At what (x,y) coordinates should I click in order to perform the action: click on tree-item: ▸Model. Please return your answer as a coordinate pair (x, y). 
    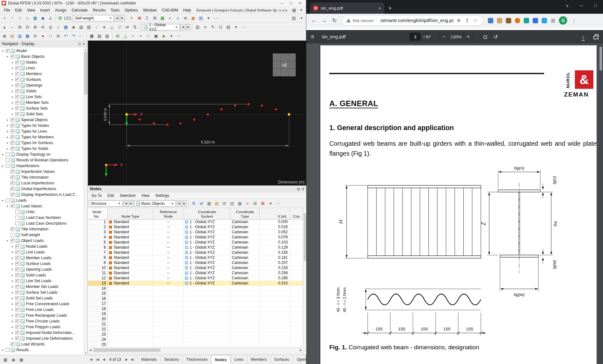
    Looking at the image, I should click on (42, 51).